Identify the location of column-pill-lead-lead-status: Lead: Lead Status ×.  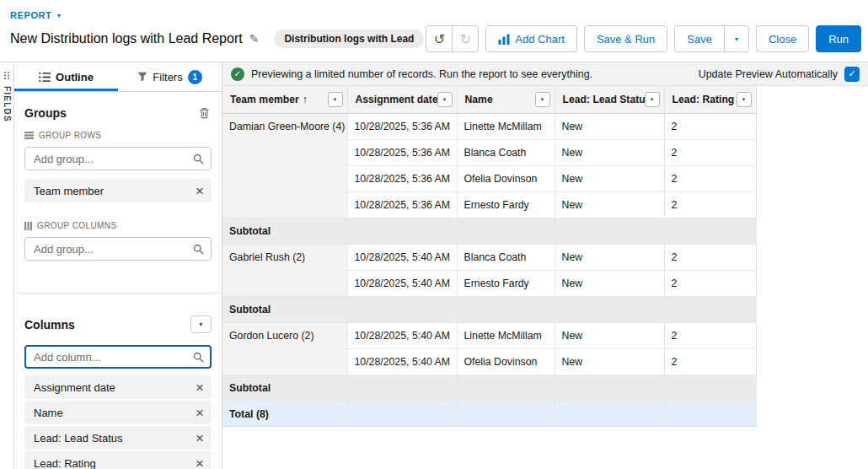
(118, 438).